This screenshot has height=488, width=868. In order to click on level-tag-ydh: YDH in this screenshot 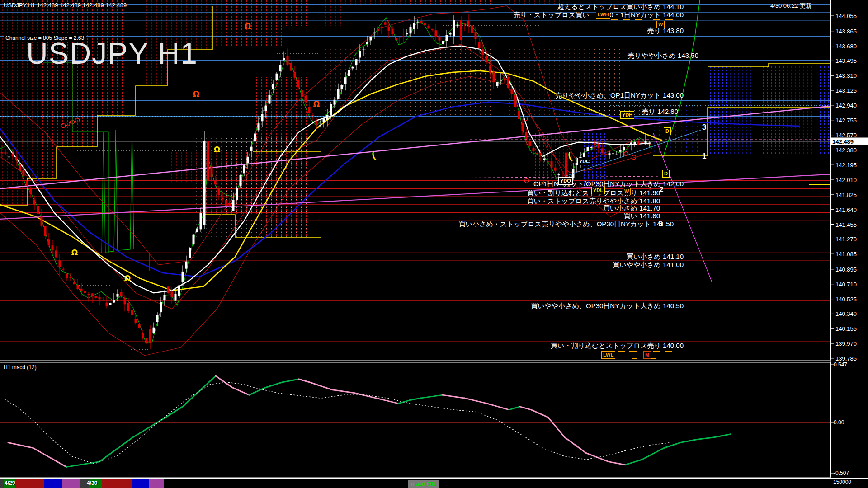, I will do `click(627, 115)`.